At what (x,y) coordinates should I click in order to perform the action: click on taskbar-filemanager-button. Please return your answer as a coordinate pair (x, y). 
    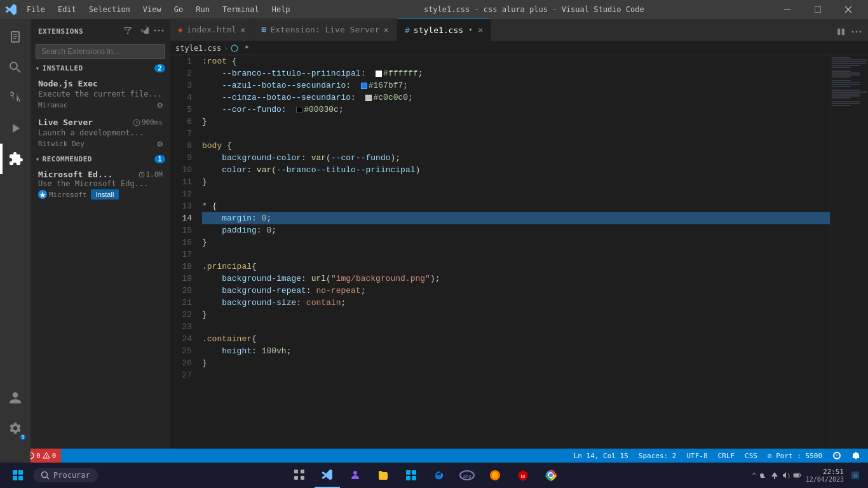
    Looking at the image, I should click on (383, 475).